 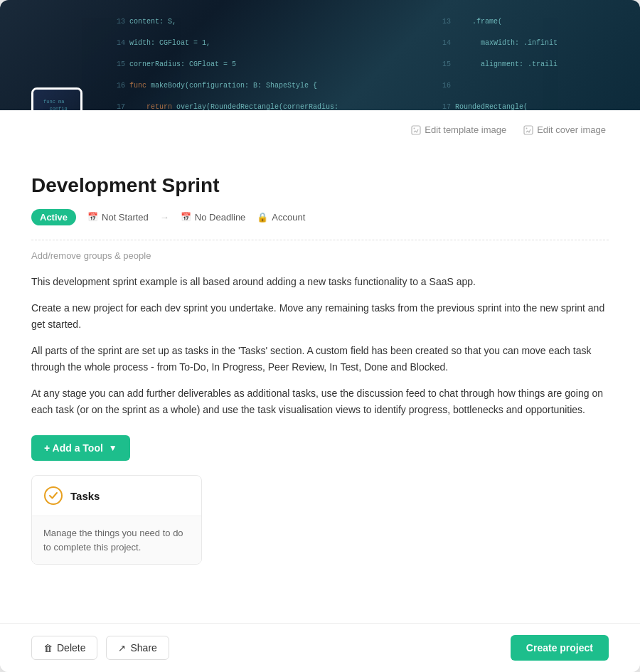 What do you see at coordinates (483, 58) in the screenshot?
I see `code-block-right: 13 .frame( 14 maxWidth: .infinit 15 alig…` at bounding box center [483, 58].